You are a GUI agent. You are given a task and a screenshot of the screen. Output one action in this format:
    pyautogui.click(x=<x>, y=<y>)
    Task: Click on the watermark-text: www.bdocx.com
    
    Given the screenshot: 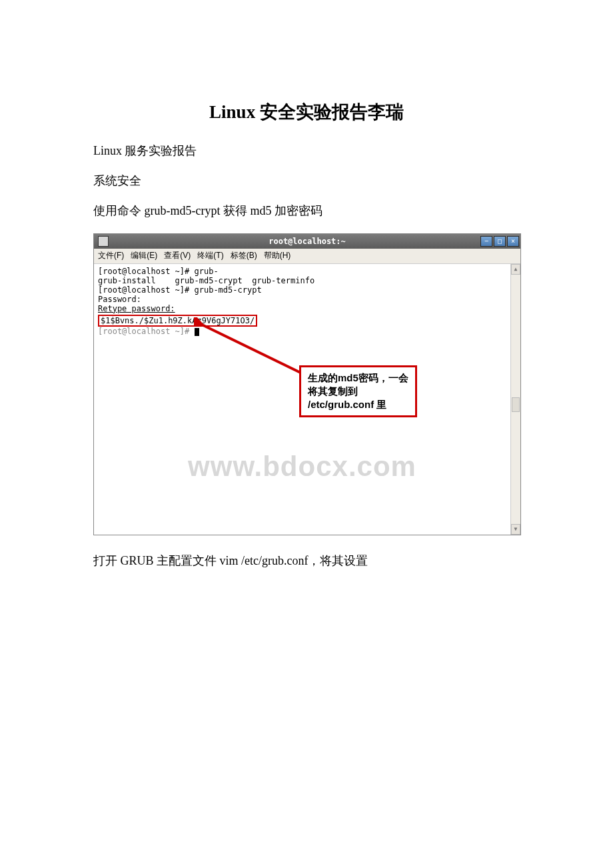 What is the action you would take?
    pyautogui.click(x=303, y=467)
    